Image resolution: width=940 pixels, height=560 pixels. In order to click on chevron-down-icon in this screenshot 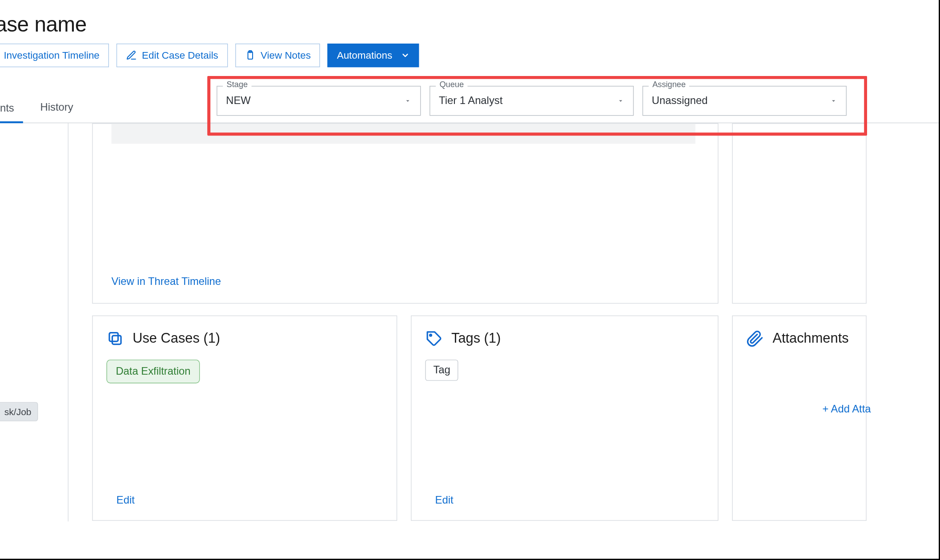, I will do `click(406, 56)`.